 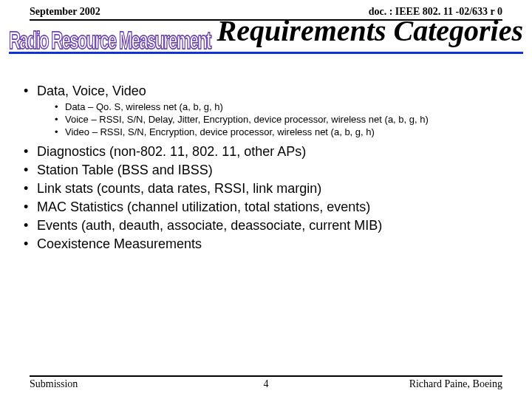 I want to click on footer-rule, so click(x=266, y=376).